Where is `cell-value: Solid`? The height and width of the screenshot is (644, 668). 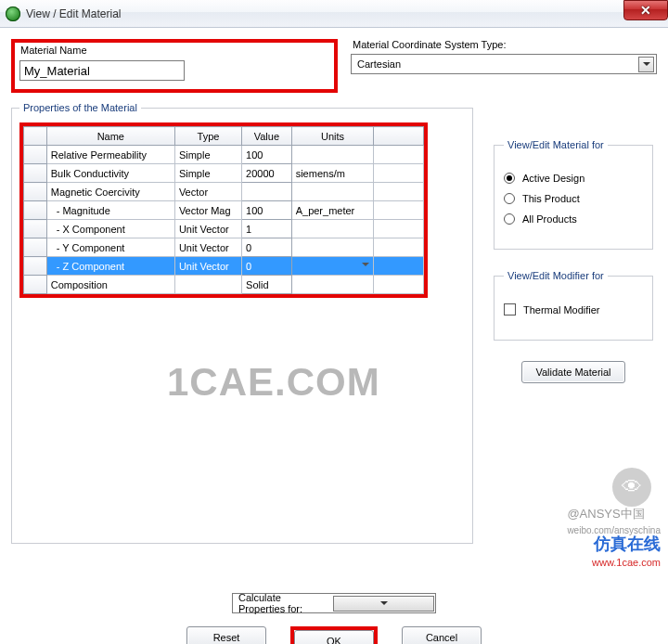 cell-value: Solid is located at coordinates (267, 285).